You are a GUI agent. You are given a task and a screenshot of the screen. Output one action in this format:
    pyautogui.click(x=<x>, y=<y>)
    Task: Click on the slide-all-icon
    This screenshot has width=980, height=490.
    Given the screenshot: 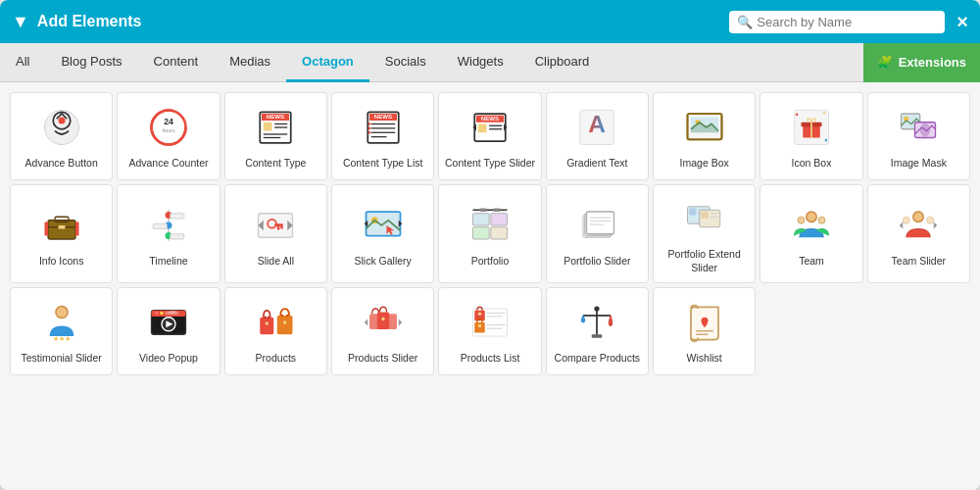 What is the action you would take?
    pyautogui.click(x=275, y=225)
    